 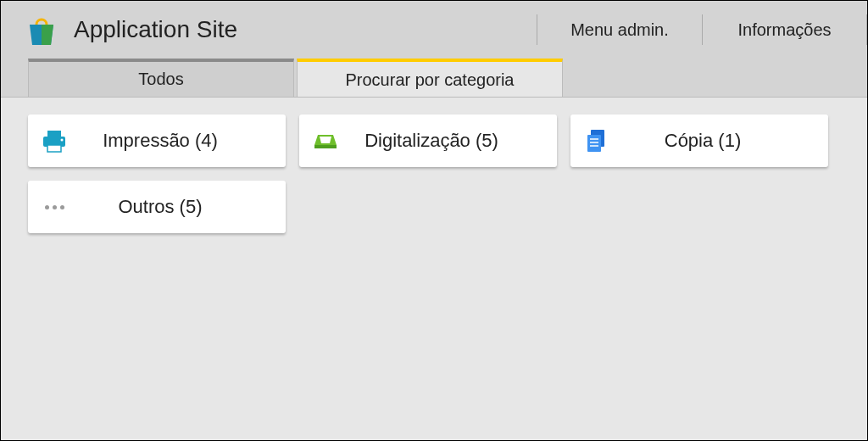 I want to click on info-button: Informações, so click(x=785, y=30).